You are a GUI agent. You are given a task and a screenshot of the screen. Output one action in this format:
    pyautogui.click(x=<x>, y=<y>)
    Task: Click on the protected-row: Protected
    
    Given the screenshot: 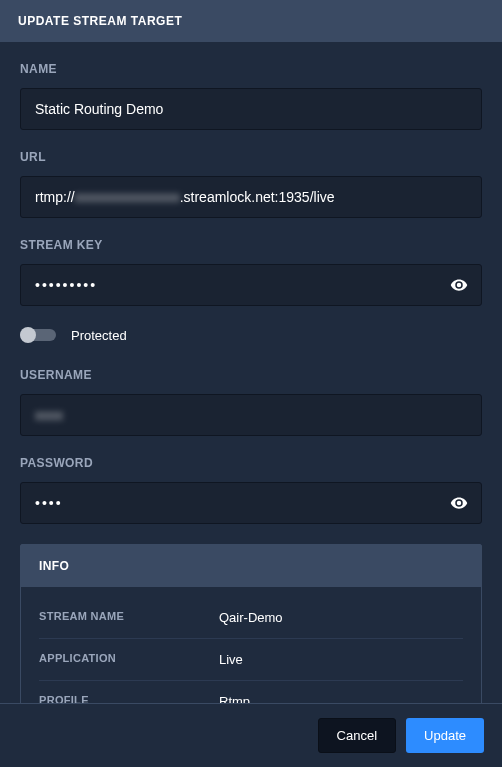 What is the action you would take?
    pyautogui.click(x=251, y=335)
    